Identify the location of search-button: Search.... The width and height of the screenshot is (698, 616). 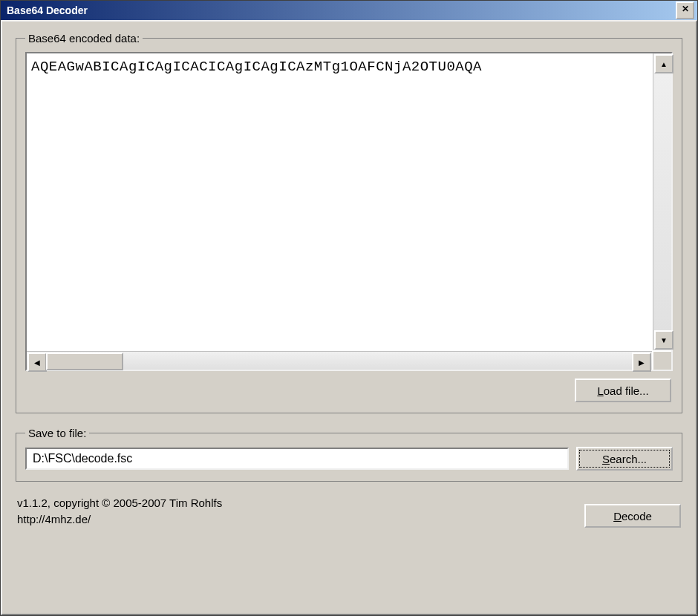
(624, 459).